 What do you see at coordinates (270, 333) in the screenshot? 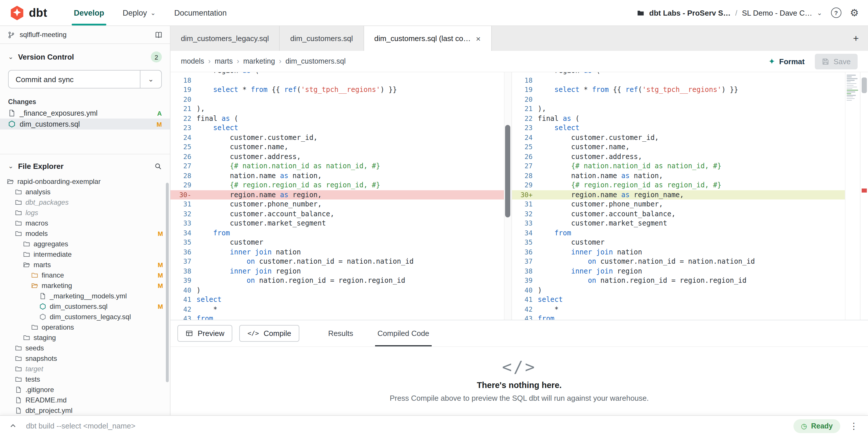
I see `compile-button: </> Compile` at bounding box center [270, 333].